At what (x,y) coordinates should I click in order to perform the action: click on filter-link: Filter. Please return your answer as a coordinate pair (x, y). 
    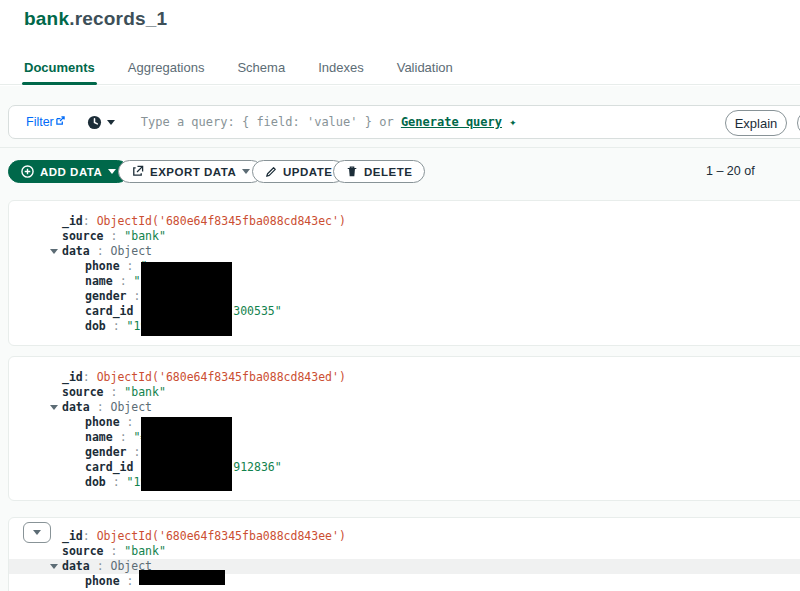
    Looking at the image, I should click on (46, 122).